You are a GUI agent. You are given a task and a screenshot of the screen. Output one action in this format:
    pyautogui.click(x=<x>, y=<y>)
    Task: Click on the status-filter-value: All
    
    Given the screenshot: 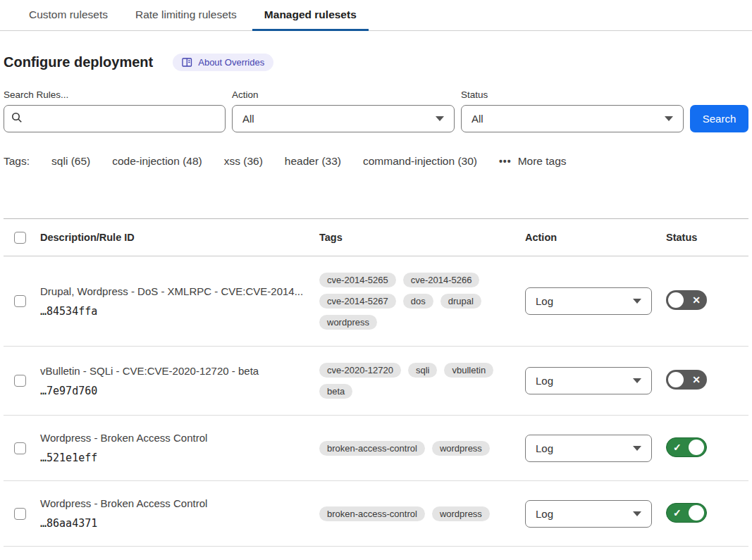 What is the action you would take?
    pyautogui.click(x=478, y=118)
    